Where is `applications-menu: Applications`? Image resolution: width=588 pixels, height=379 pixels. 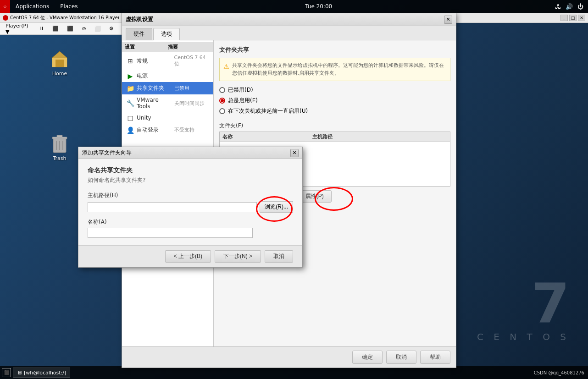 applications-menu: Applications is located at coordinates (32, 6).